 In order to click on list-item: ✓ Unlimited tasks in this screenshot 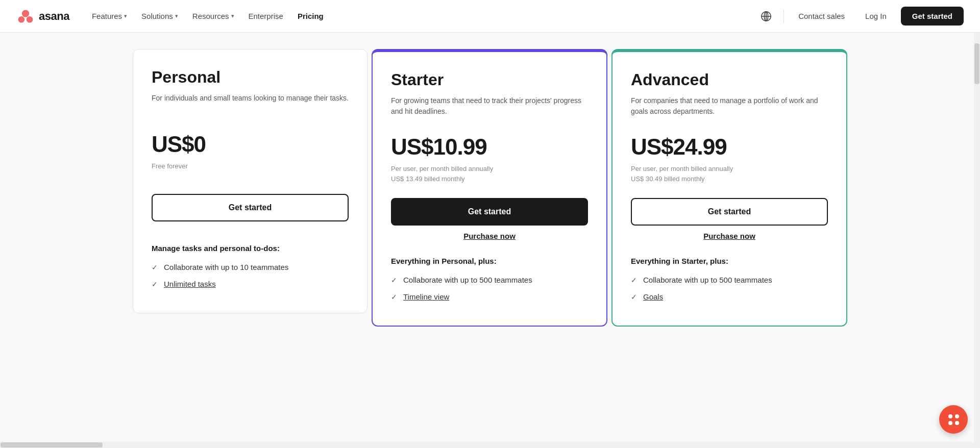, I will do `click(250, 284)`.